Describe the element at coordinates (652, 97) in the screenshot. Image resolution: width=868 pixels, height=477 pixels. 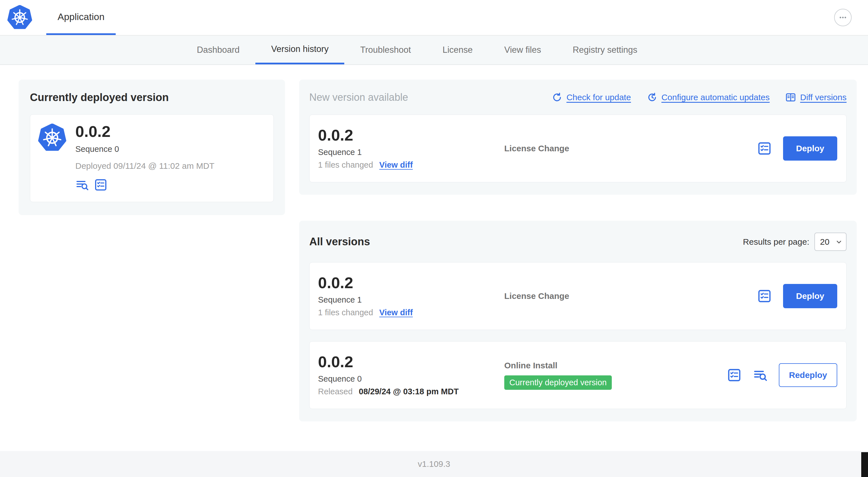
I see `schedule-clock-icon` at that location.